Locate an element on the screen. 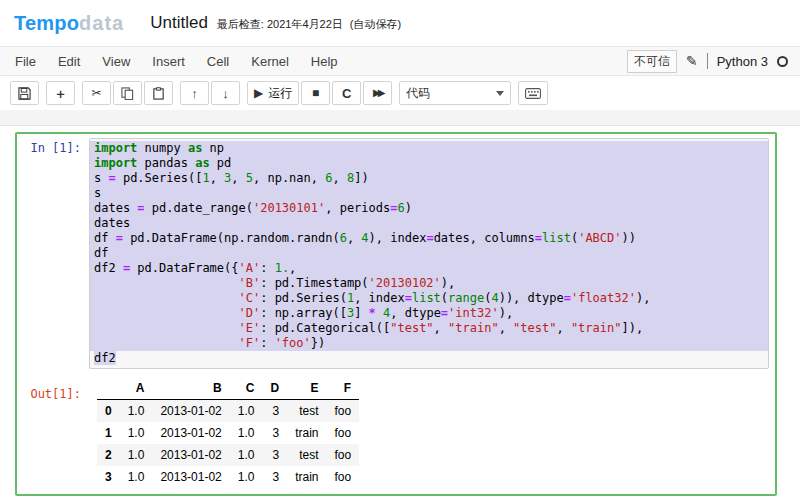  menu-items: FileEditViewInsertCellKernelHelp is located at coordinates (176, 62).